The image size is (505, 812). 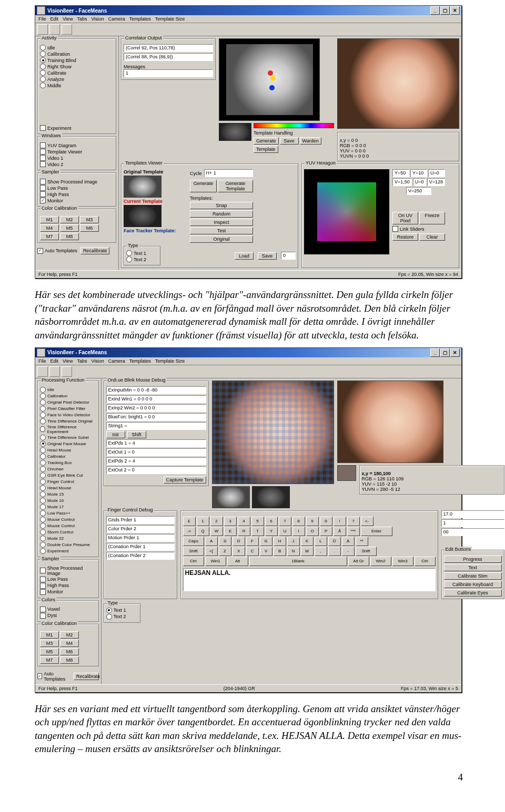 What do you see at coordinates (156, 390) in the screenshot?
I see `debug-field-0: ExInputMin = 0 0 -8 -80` at bounding box center [156, 390].